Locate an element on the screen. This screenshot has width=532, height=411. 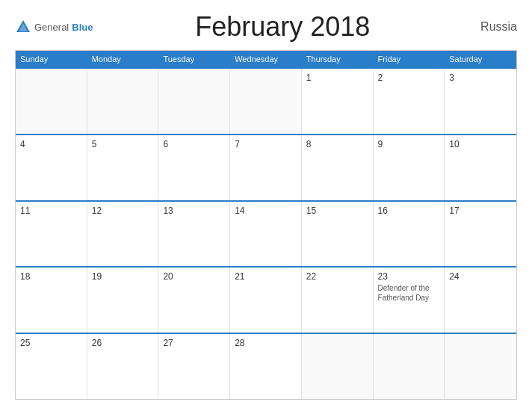
day-number: 15 is located at coordinates (338, 211).